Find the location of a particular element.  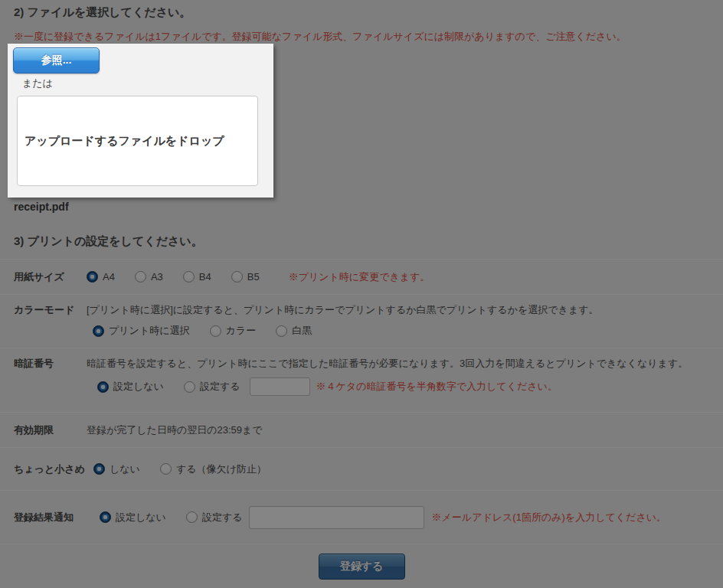

file-select-spotlight-panel: 参照... または アップロードするファイルをドロップ is located at coordinates (141, 121).